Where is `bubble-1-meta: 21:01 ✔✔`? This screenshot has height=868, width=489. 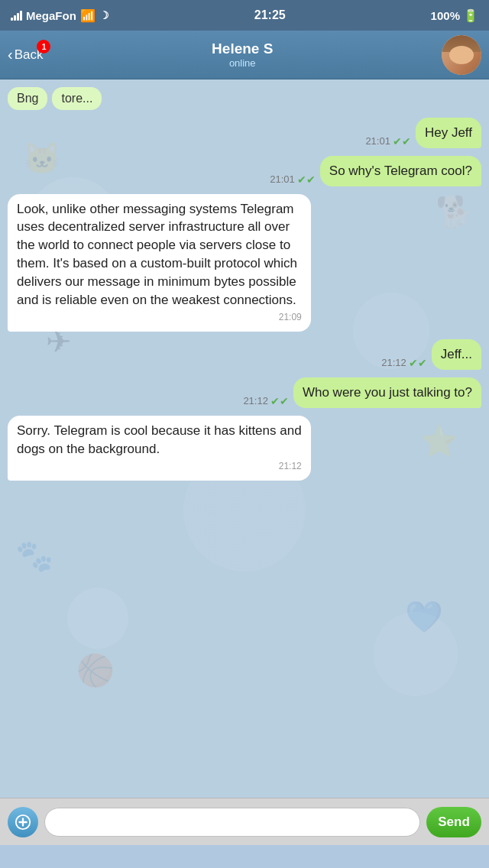 bubble-1-meta: 21:01 ✔✔ is located at coordinates (388, 142).